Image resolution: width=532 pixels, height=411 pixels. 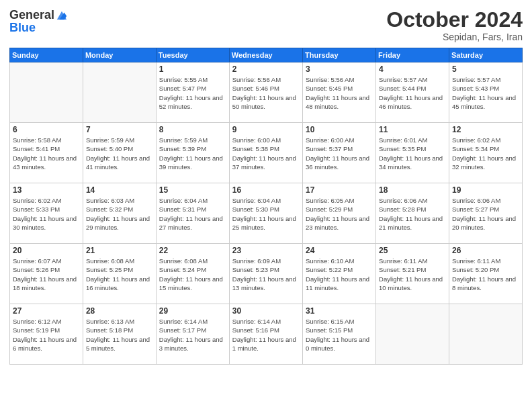 I want to click on calendar-day-cell: 13Sunrise: 6:02 AMSunset: 5:33 PMDayligh…, so click(x=47, y=214).